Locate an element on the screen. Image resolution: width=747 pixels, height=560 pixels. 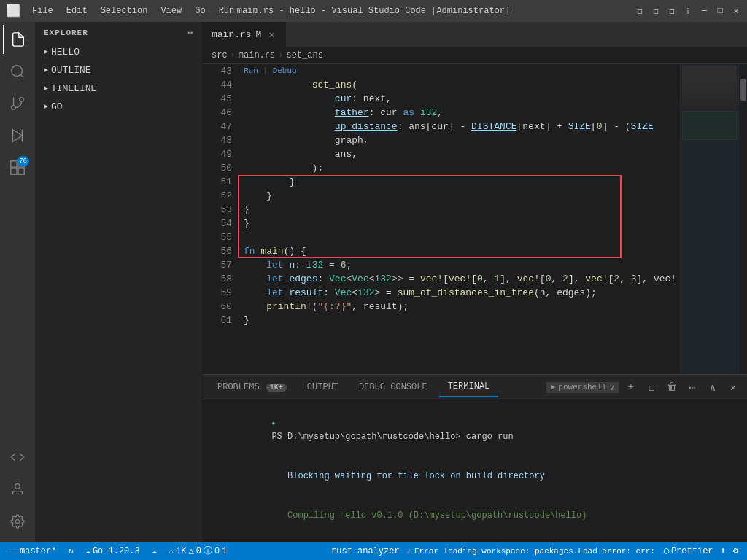
triangle-icon: △ is located at coordinates (191, 551).